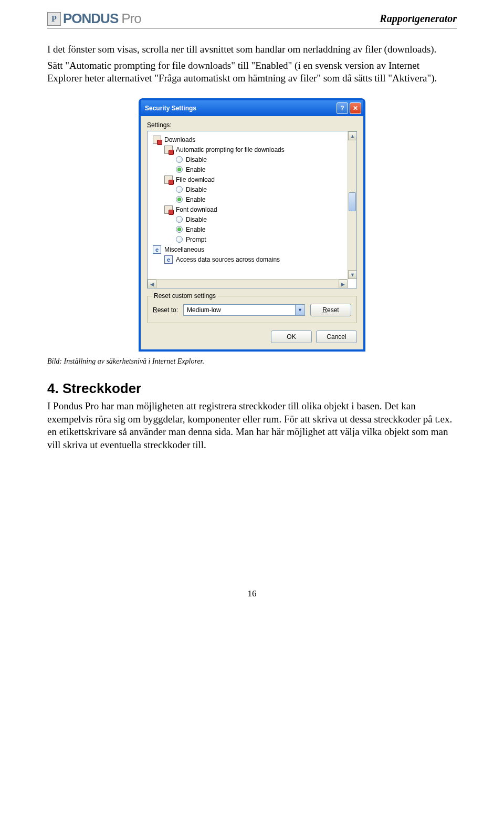  I want to click on logo-text-suffix: Pro, so click(131, 19).